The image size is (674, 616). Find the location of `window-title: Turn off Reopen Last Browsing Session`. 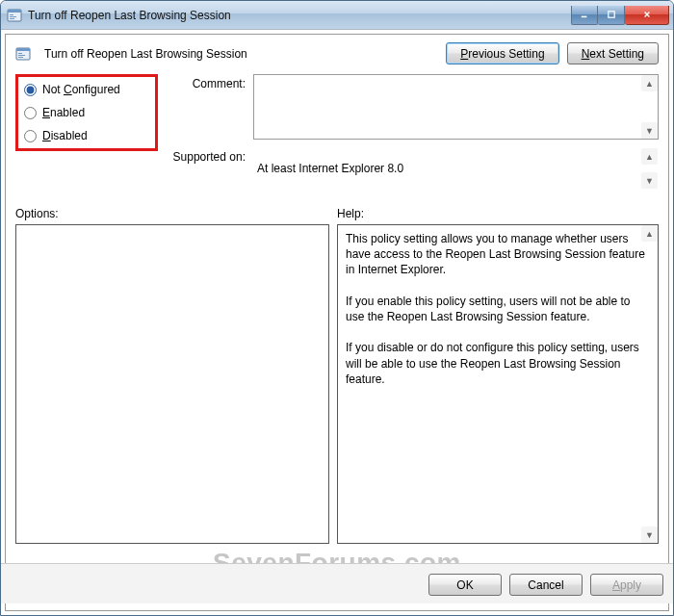

window-title: Turn off Reopen Last Browsing Session is located at coordinates (299, 15).